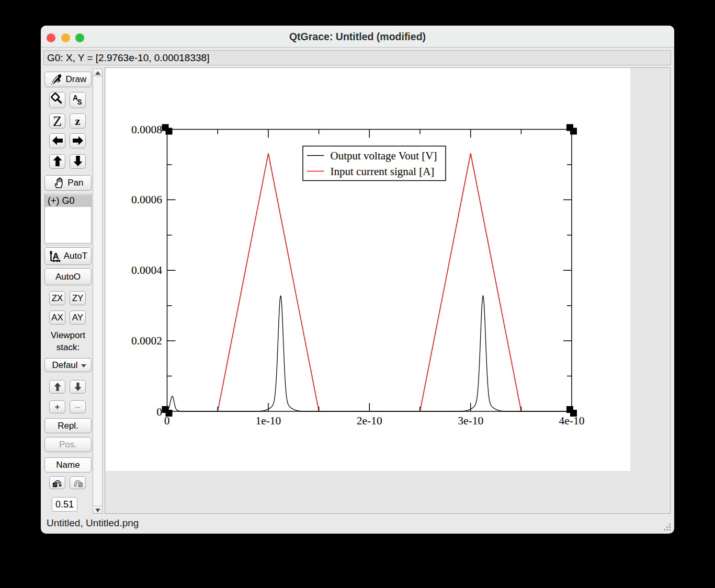 This screenshot has height=588, width=715. What do you see at coordinates (471, 421) in the screenshot?
I see `svg-text: 3e-10` at bounding box center [471, 421].